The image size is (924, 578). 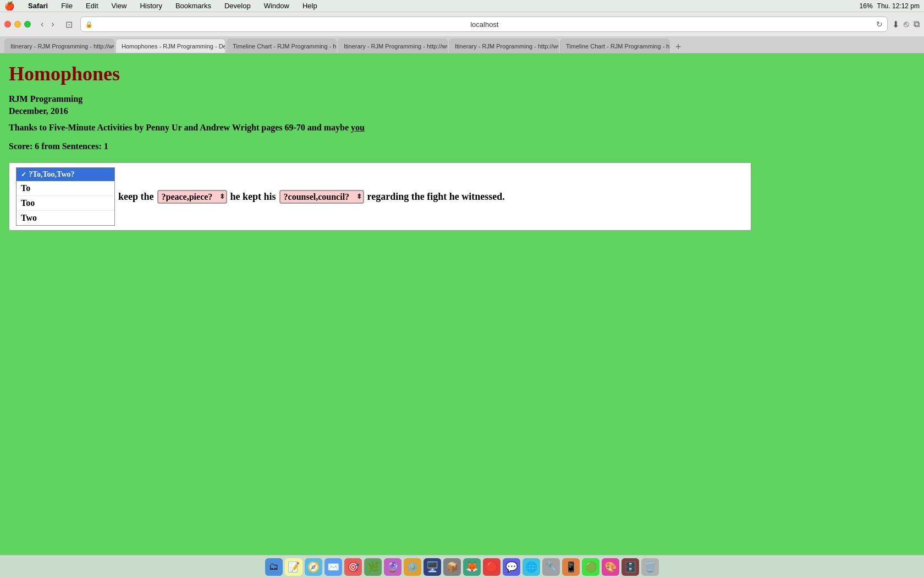 I want to click on browser-toolbar: ‹ › ⊡ 🔒 ↻ ⬇ ⎋ ⧉, so click(x=462, y=24).